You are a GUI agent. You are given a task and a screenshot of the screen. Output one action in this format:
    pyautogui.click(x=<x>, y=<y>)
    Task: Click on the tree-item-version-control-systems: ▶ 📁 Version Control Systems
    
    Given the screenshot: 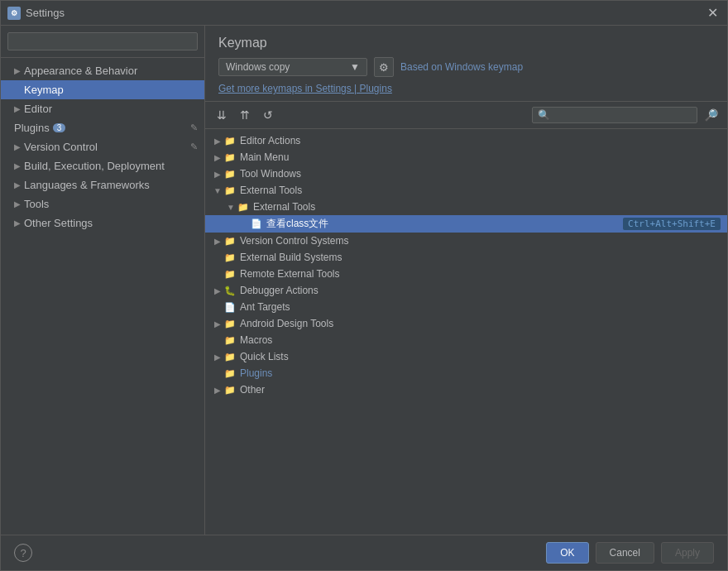 What is the action you would take?
    pyautogui.click(x=467, y=241)
    